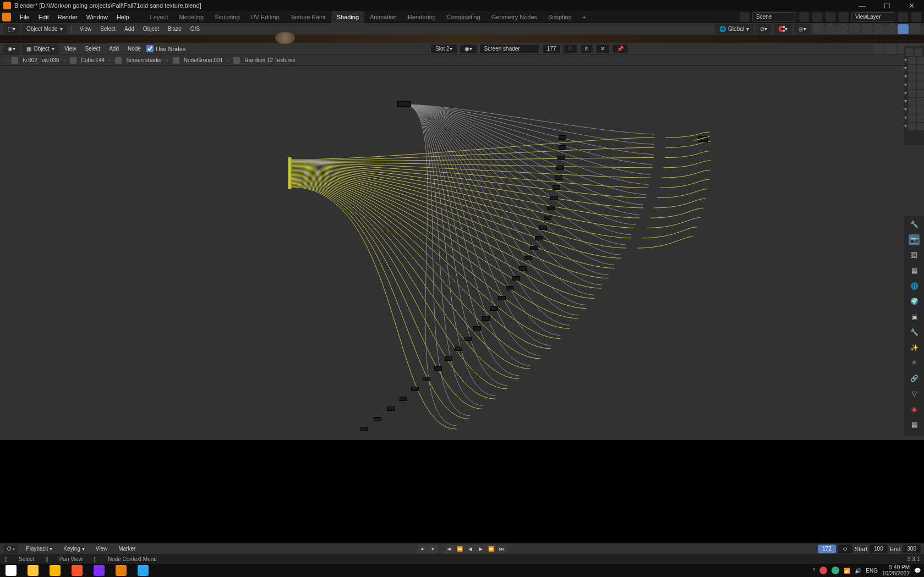  What do you see at coordinates (844, 17) in the screenshot?
I see `viewlayer-icon` at bounding box center [844, 17].